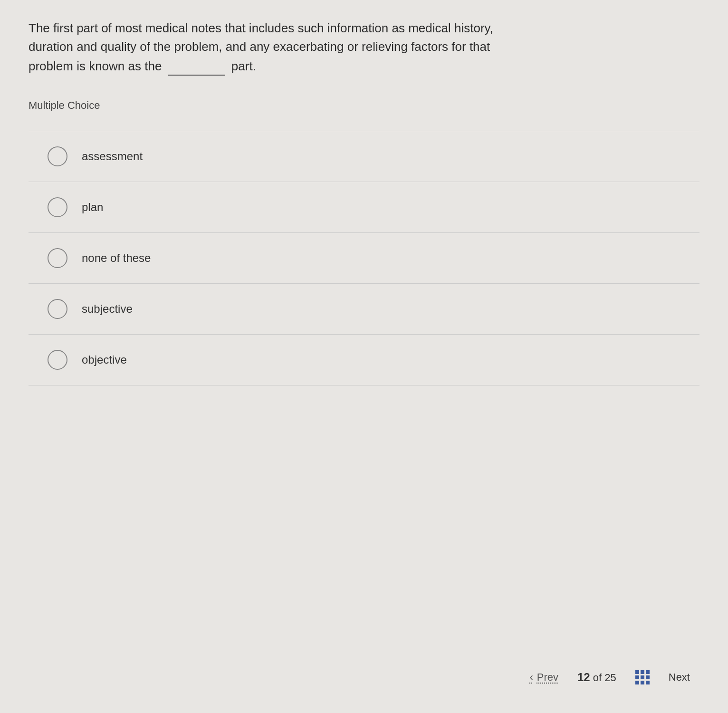  What do you see at coordinates (610, 678) in the screenshot?
I see `total-pages: 25` at bounding box center [610, 678].